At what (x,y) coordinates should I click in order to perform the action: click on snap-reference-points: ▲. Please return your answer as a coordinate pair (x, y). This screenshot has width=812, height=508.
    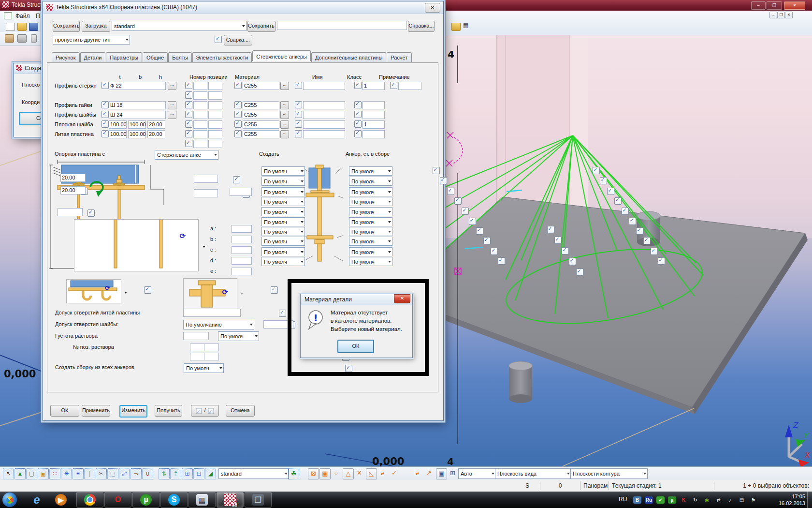
    Looking at the image, I should click on (20, 474).